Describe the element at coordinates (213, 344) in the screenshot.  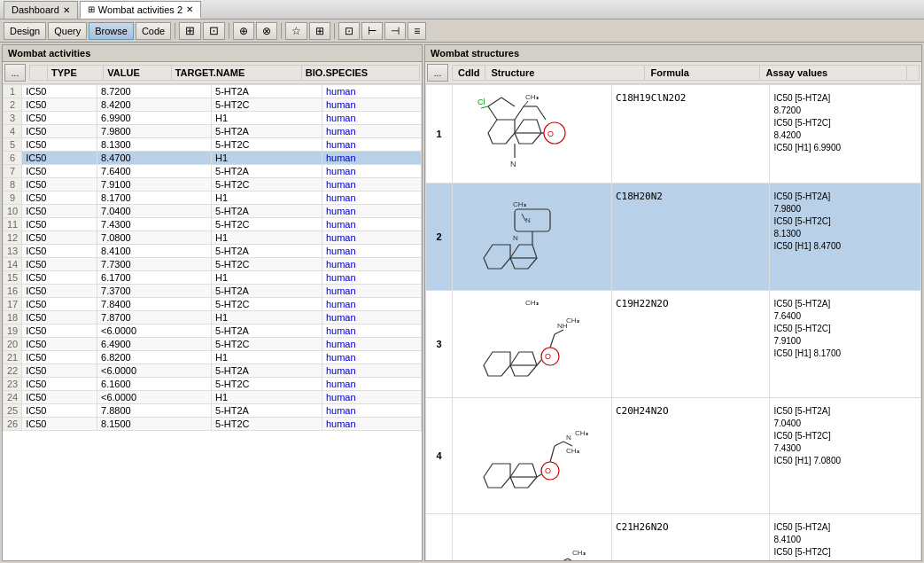
I see `table-row: 20 IC50 6.4900 5-HT2C human` at that location.